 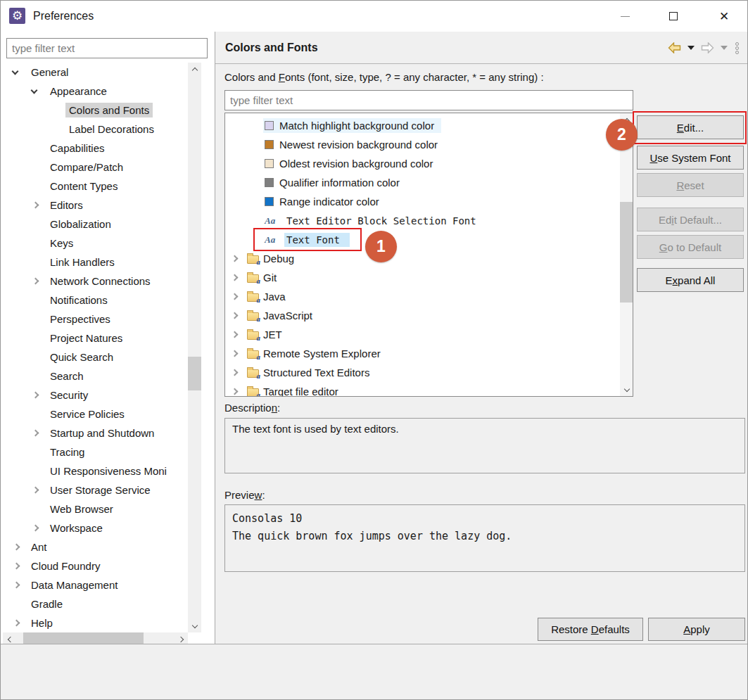 I want to click on reset-button: Reset, so click(x=690, y=185).